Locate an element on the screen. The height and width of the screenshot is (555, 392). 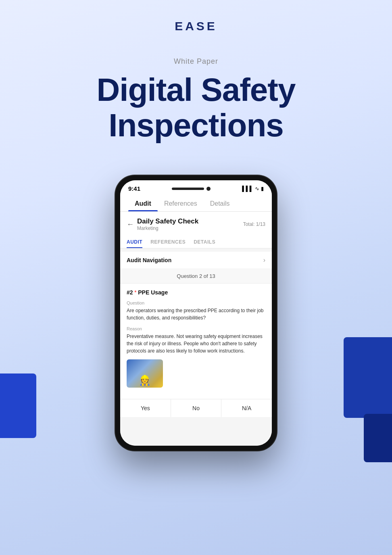
required-star: * is located at coordinates (136, 292).